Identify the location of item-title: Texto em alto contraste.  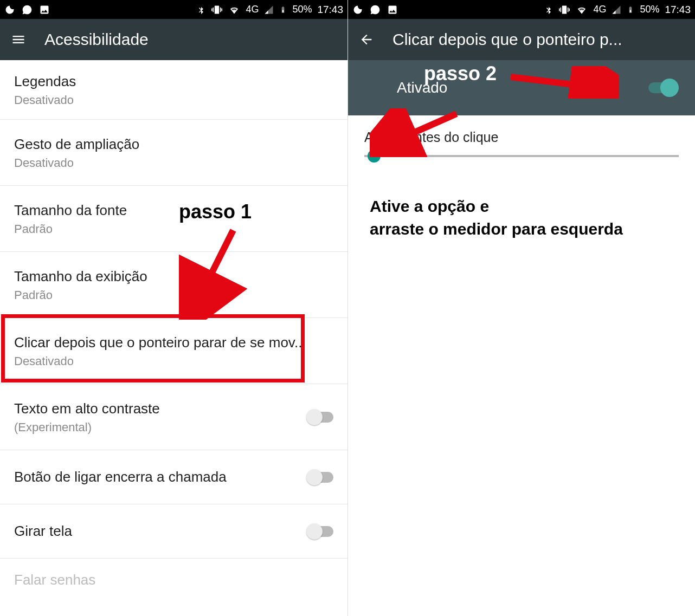
(157, 408).